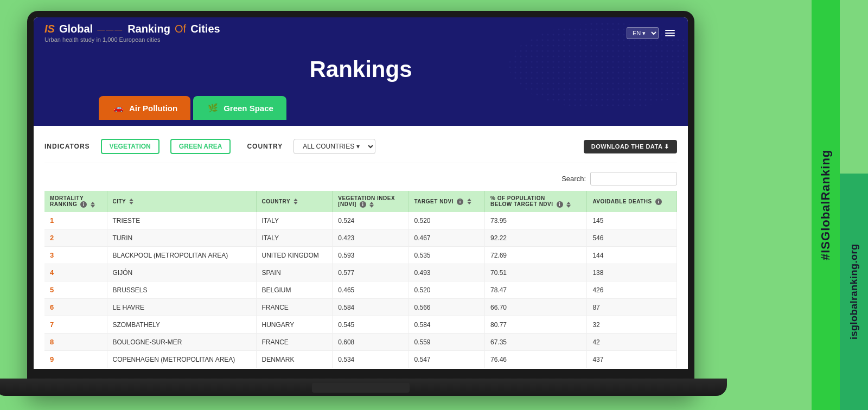 This screenshot has width=868, height=410. What do you see at coordinates (294, 202) in the screenshot?
I see `col-country: COUNTRY` at bounding box center [294, 202].